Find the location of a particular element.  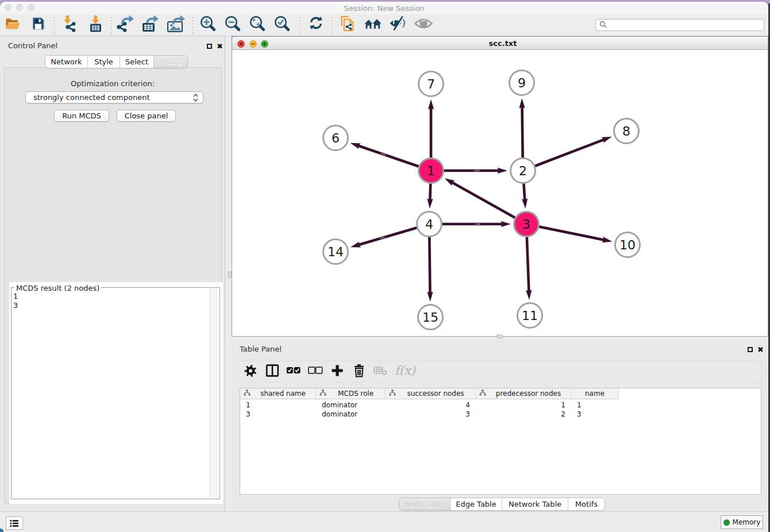

table-toolbar-function-builder-button: f(x) is located at coordinates (405, 372).